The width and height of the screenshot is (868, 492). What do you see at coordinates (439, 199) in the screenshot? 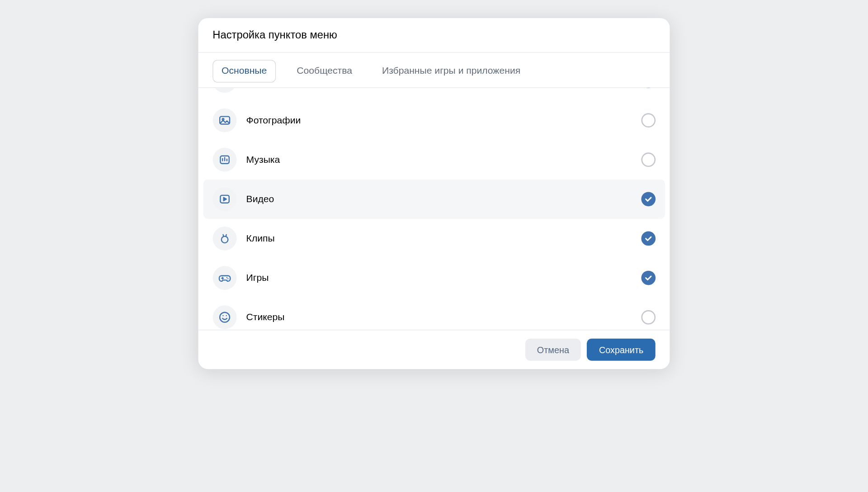
I see `item-label: Видео` at bounding box center [439, 199].